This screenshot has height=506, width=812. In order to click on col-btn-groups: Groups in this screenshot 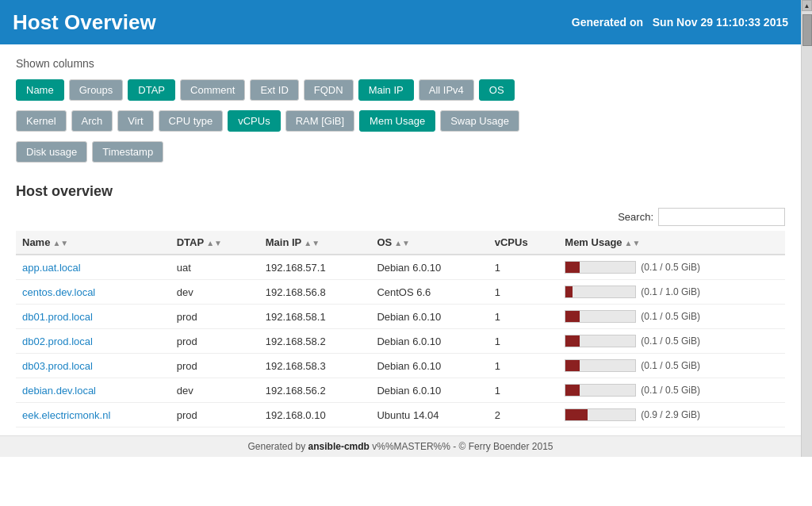, I will do `click(97, 90)`.